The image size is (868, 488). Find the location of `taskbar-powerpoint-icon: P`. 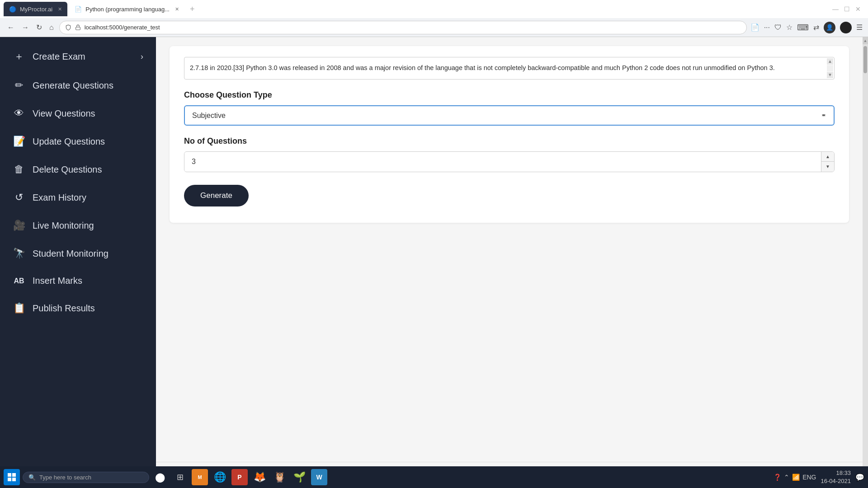

taskbar-powerpoint-icon: P is located at coordinates (240, 477).